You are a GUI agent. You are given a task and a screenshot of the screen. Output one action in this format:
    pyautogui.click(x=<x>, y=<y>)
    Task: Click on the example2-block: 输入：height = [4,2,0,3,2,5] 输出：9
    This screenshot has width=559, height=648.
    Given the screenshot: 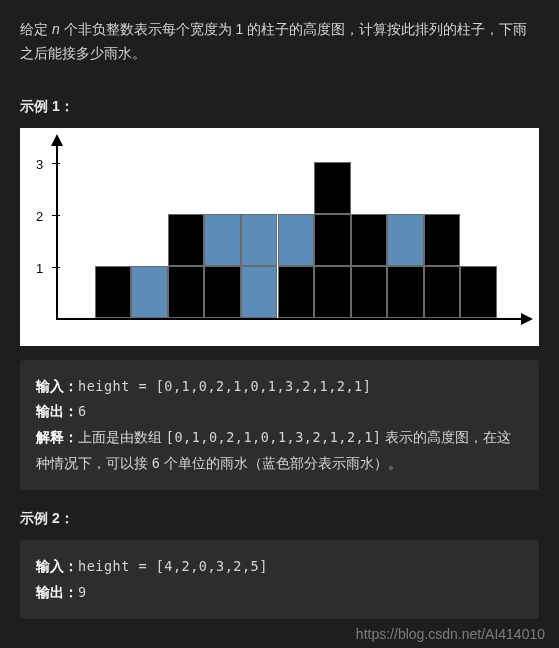 What is the action you would take?
    pyautogui.click(x=280, y=580)
    